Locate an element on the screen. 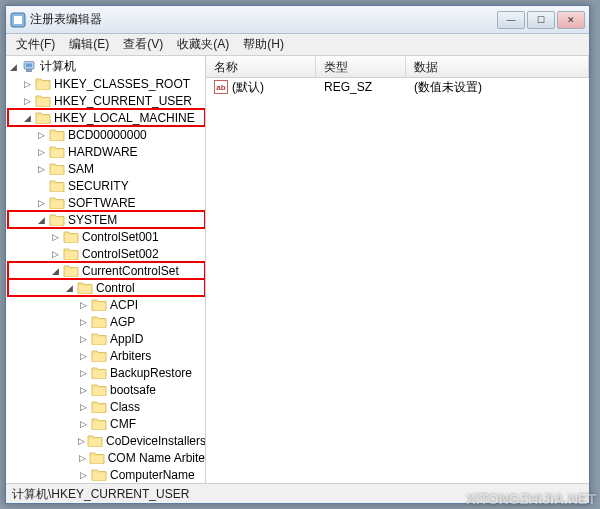 Image resolution: width=600 pixels, height=509 pixels. col-type: 类型 is located at coordinates (361, 66).